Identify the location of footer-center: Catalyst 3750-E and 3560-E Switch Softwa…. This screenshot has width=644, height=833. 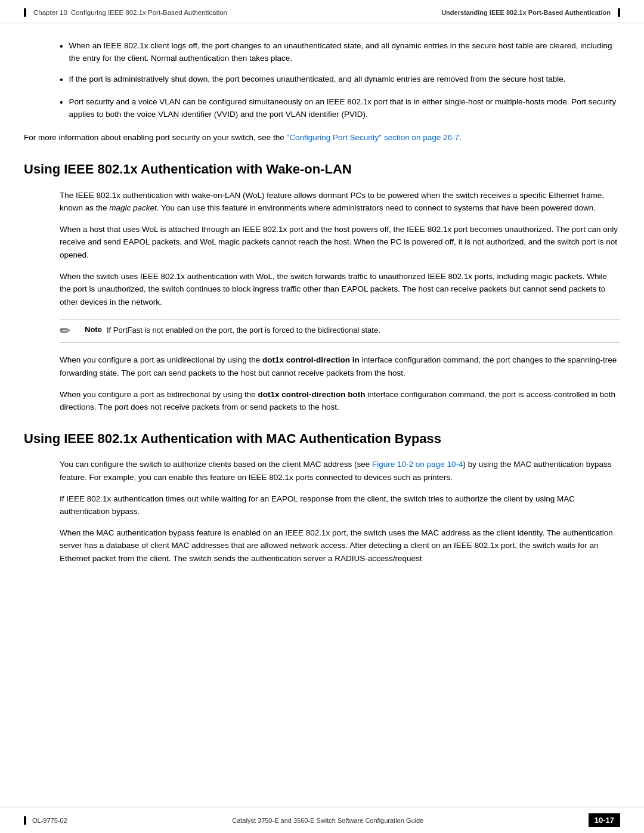
(328, 820).